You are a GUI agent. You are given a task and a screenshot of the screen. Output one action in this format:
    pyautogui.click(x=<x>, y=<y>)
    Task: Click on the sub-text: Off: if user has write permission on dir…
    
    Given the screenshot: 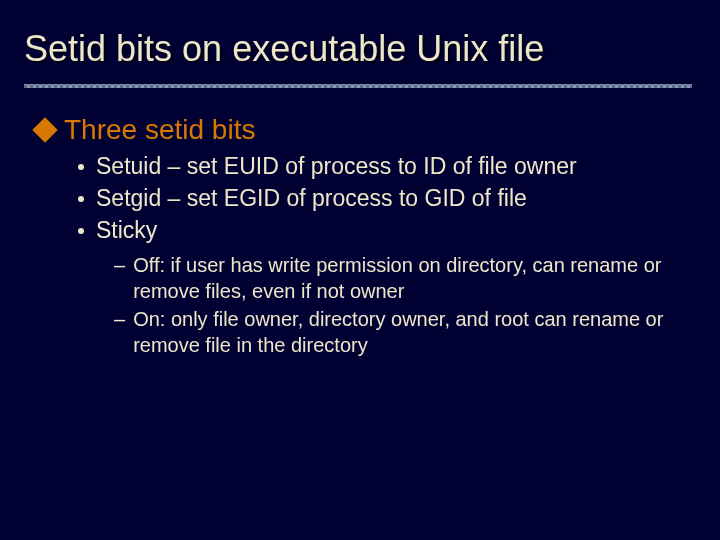 What is the action you would take?
    pyautogui.click(x=403, y=278)
    